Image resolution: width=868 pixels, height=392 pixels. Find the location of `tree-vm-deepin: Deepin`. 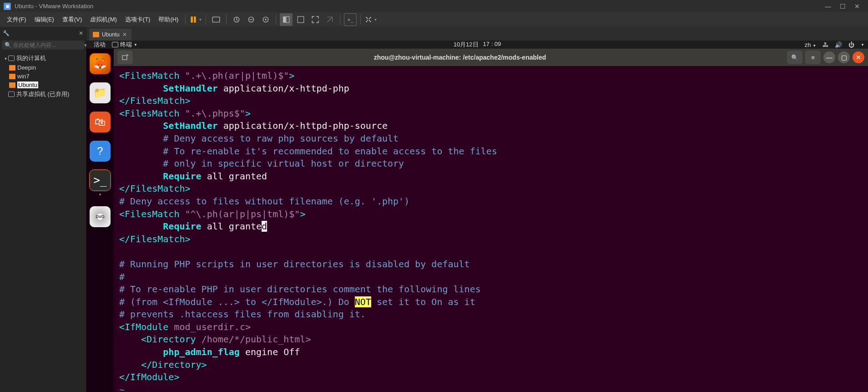

tree-vm-deepin: Deepin is located at coordinates (43, 67).